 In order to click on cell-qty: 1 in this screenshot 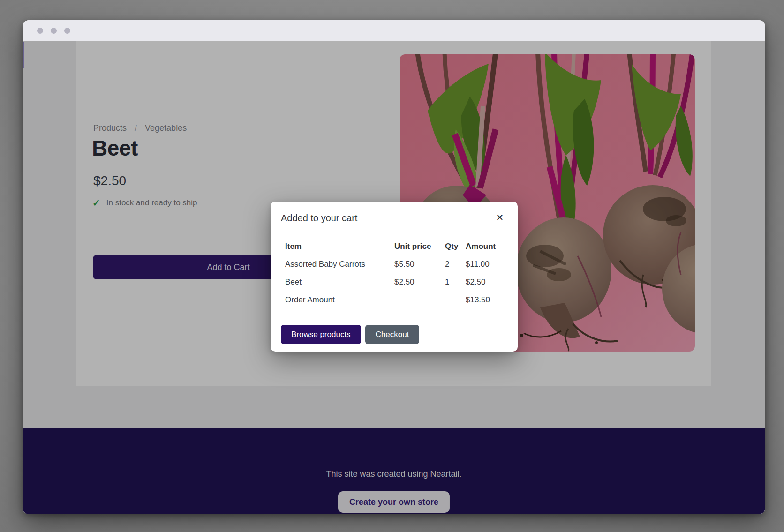, I will do `click(455, 282)`.